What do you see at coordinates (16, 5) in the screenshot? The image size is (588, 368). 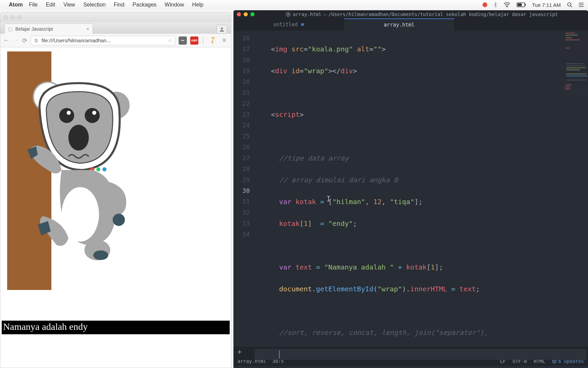 I see `active-app-name: Atom` at bounding box center [16, 5].